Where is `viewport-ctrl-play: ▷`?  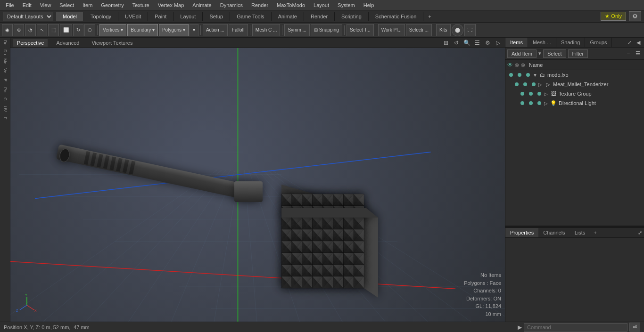 viewport-ctrl-play: ▷ is located at coordinates (498, 43).